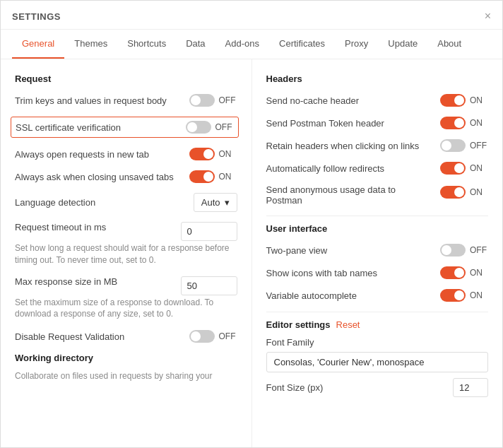 The width and height of the screenshot is (503, 448). What do you see at coordinates (126, 100) in the screenshot?
I see `trim-keys-row: Trim keys and values in request body OFF` at bounding box center [126, 100].